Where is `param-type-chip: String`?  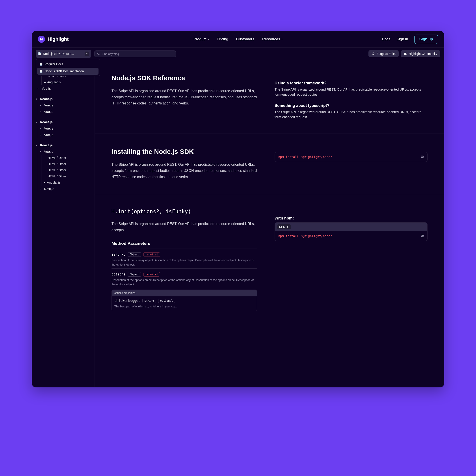 param-type-chip: String is located at coordinates (149, 301).